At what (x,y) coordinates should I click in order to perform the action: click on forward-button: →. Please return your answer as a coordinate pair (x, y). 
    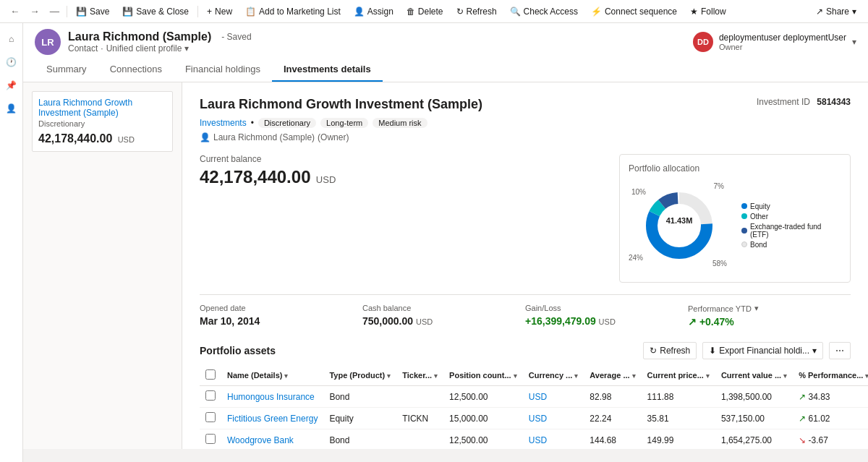
    Looking at the image, I should click on (35, 12).